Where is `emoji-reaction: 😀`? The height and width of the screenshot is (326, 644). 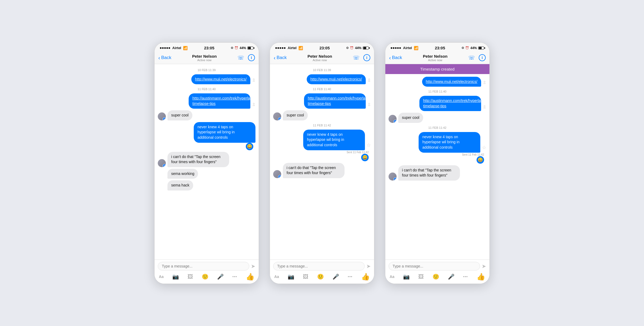 emoji-reaction: 😀 is located at coordinates (365, 157).